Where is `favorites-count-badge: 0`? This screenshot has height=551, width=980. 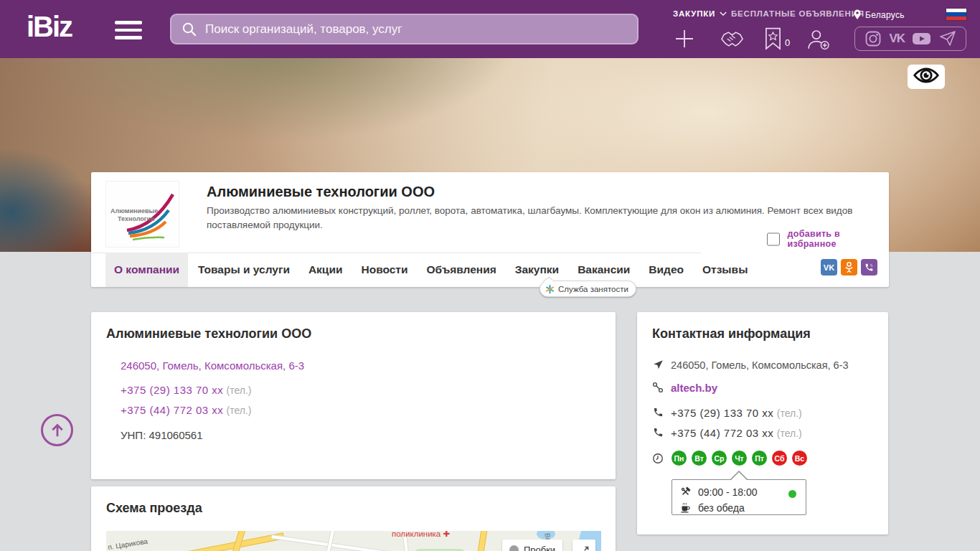 favorites-count-badge: 0 is located at coordinates (788, 43).